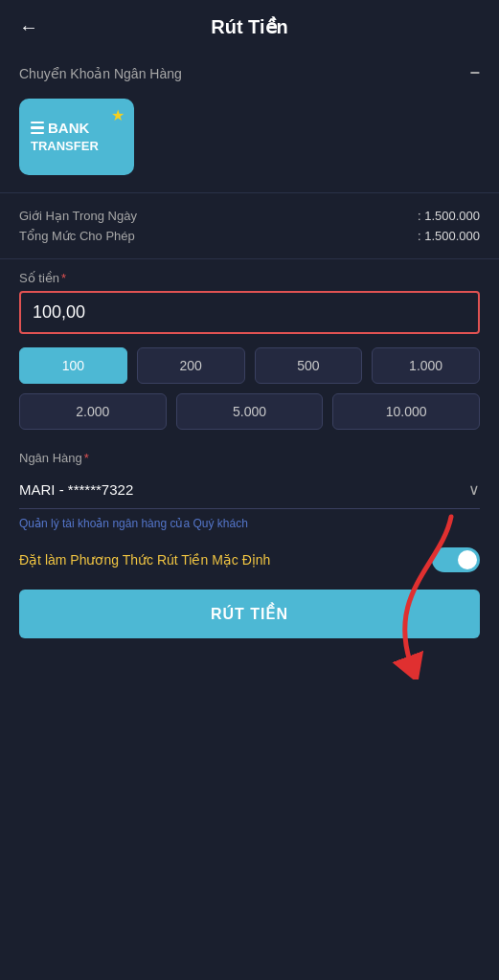  I want to click on amount-section: Số tiền*, so click(249, 297).